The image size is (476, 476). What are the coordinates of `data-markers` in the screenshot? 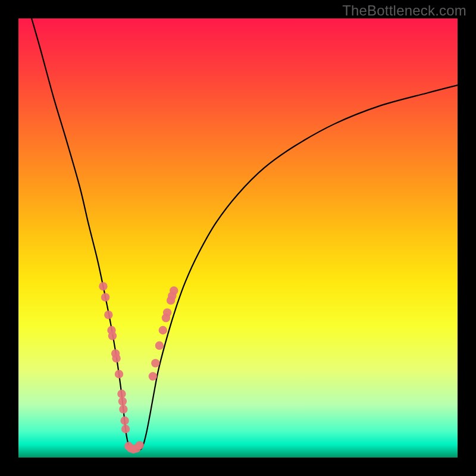 It's located at (138, 368).